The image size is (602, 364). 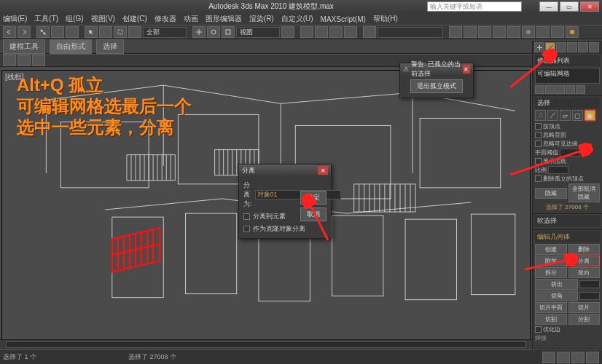 I want to click on select-button, so click(x=91, y=32).